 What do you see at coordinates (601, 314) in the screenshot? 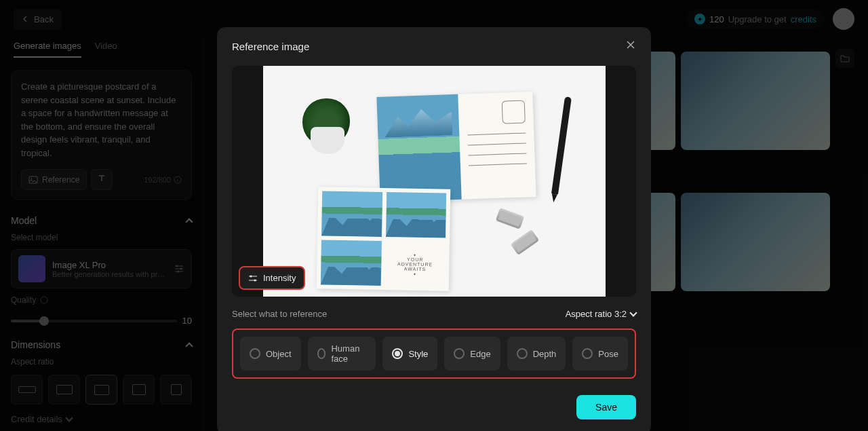
I see `aspect-ratio-selector: Aspect ratio 3:2` at bounding box center [601, 314].